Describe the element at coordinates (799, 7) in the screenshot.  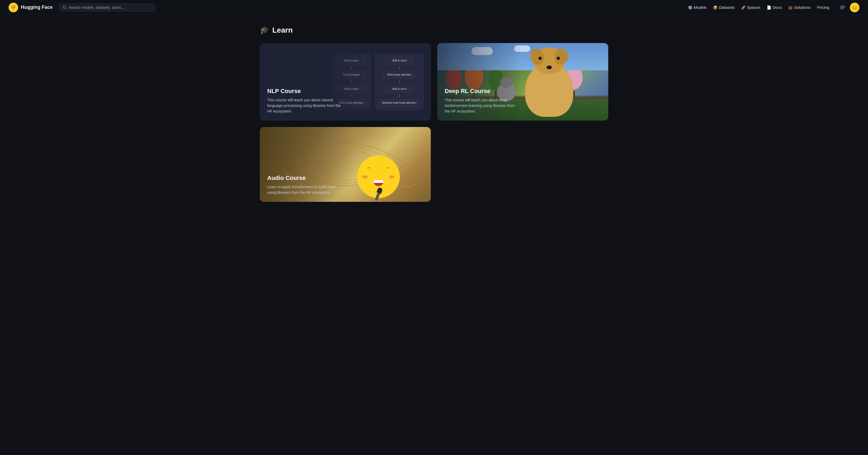
I see `solutions-link: 💼 Solutions` at that location.